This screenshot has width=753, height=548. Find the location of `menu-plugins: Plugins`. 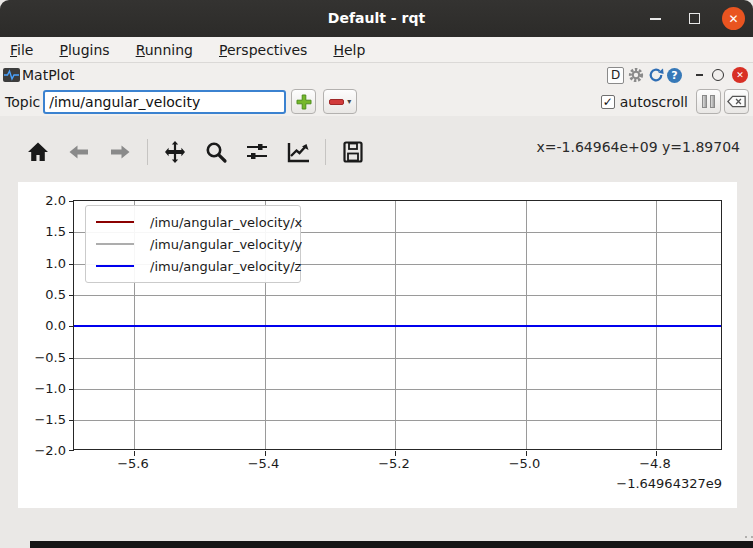

menu-plugins: Plugins is located at coordinates (84, 50).